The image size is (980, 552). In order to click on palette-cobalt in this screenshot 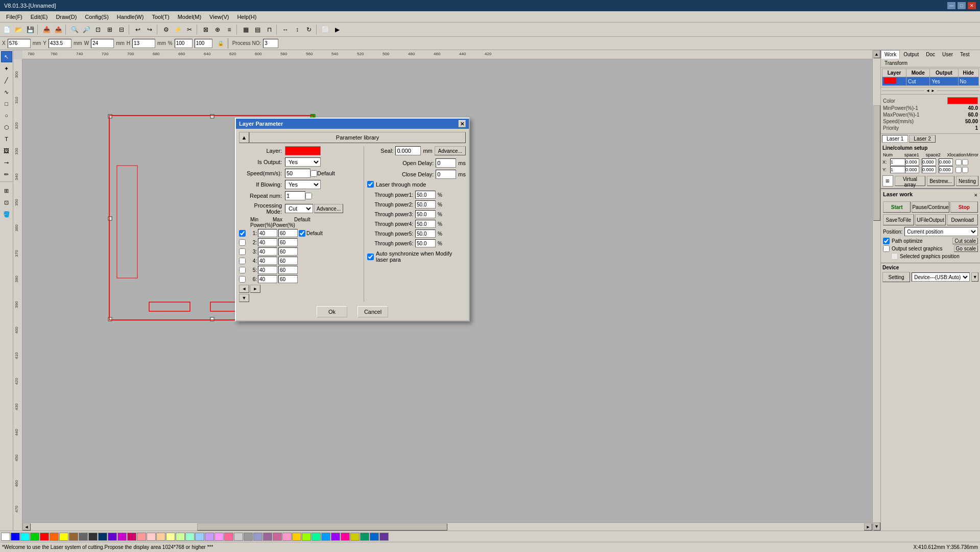, I will do `click(374, 537)`.